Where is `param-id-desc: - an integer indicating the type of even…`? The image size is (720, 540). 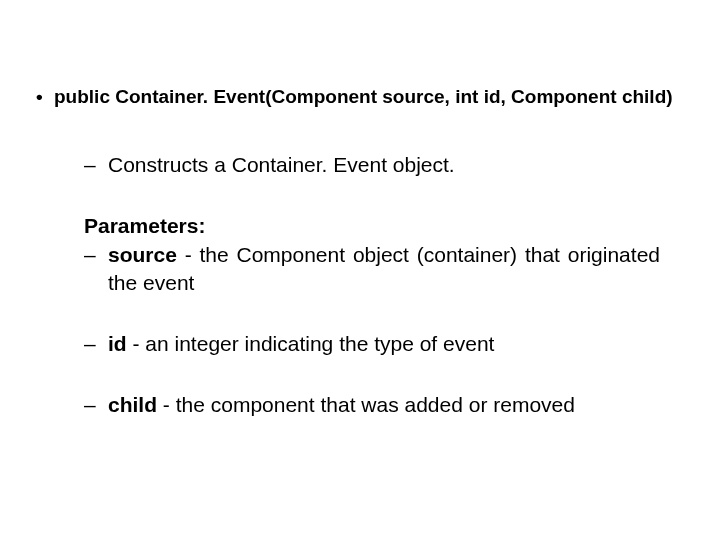
param-id-desc: - an integer indicating the type of even… is located at coordinates (311, 344).